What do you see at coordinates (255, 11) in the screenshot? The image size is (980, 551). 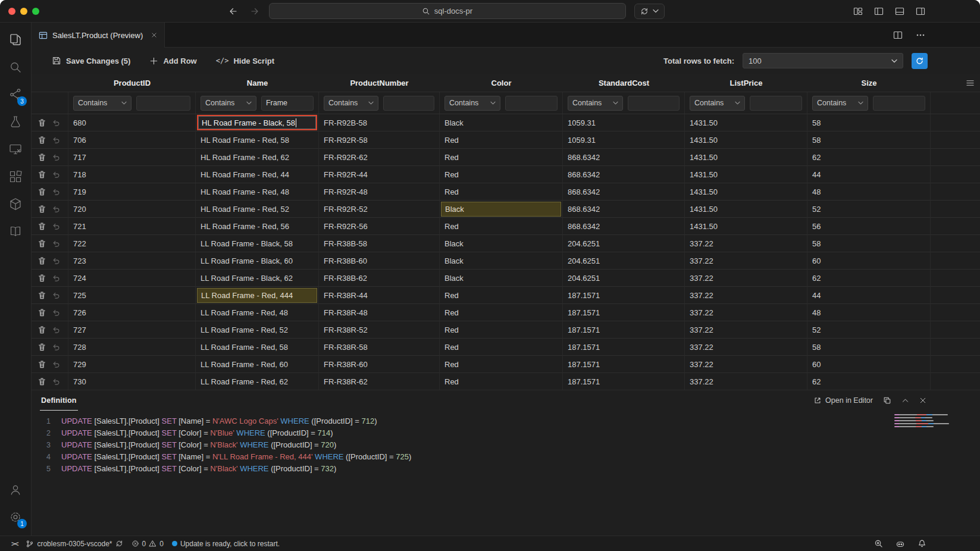 I see `forward-button` at bounding box center [255, 11].